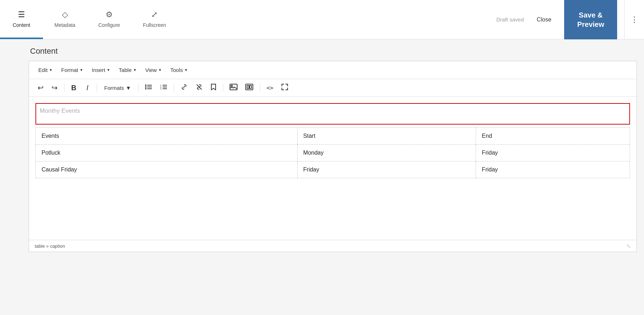  What do you see at coordinates (117, 88) in the screenshot?
I see `formats-dropdown: Formats ▼` at bounding box center [117, 88].